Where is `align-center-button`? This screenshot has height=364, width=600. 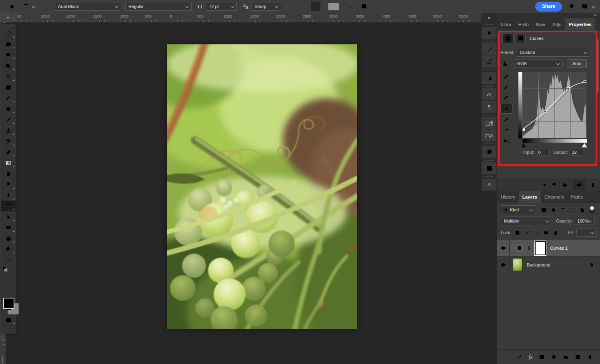
align-center-button is located at coordinates (306, 6).